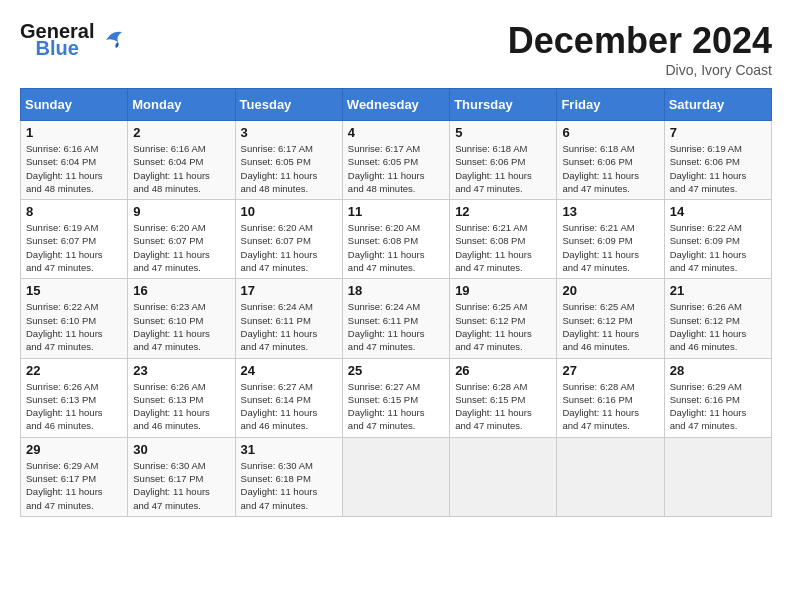  What do you see at coordinates (504, 398) in the screenshot?
I see `calendar-cell: 26Sunrise: 6:28 AM Sunset: 6:15 PM Dayli…` at bounding box center [504, 398].